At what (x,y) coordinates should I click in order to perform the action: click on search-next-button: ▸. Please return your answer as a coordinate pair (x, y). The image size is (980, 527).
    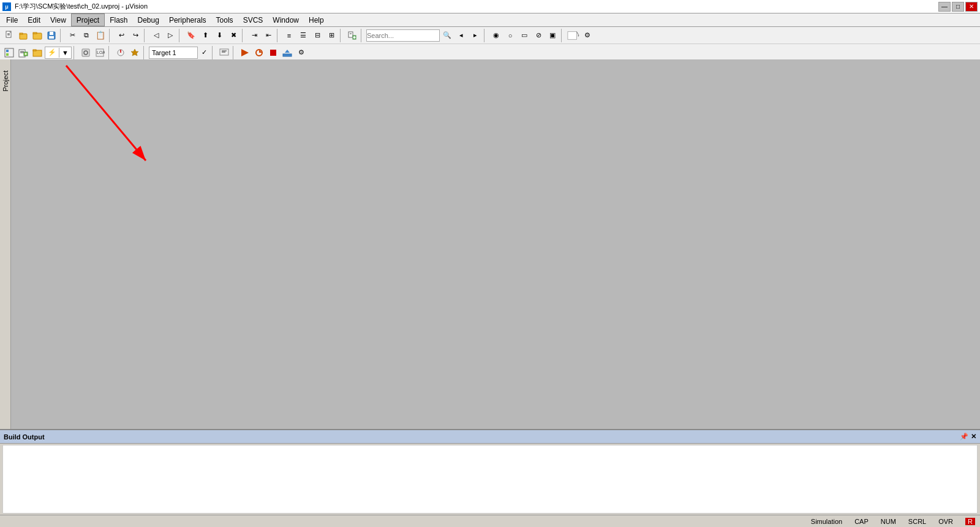
    Looking at the image, I should click on (475, 36).